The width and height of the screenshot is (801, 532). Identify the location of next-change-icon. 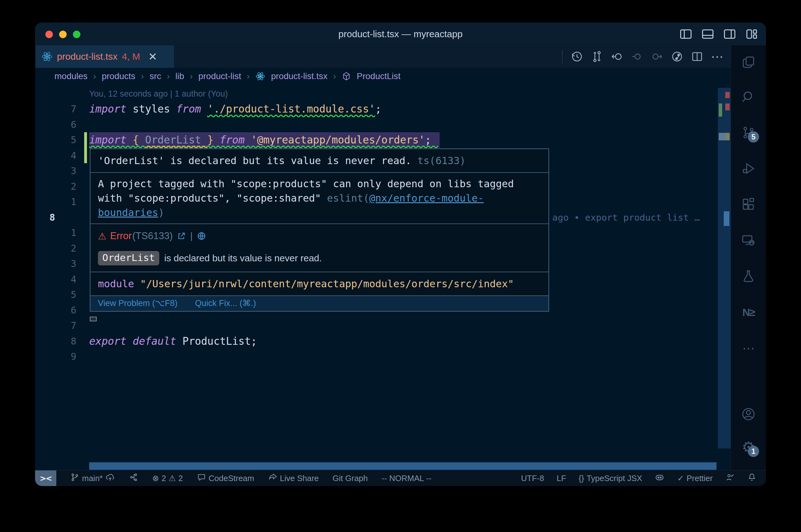
(657, 56).